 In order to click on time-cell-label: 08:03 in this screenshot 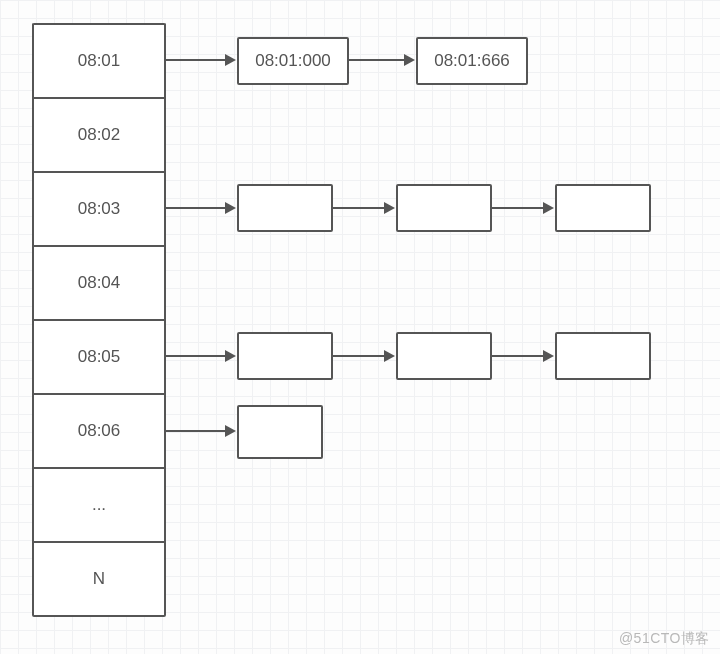, I will do `click(100, 209)`.